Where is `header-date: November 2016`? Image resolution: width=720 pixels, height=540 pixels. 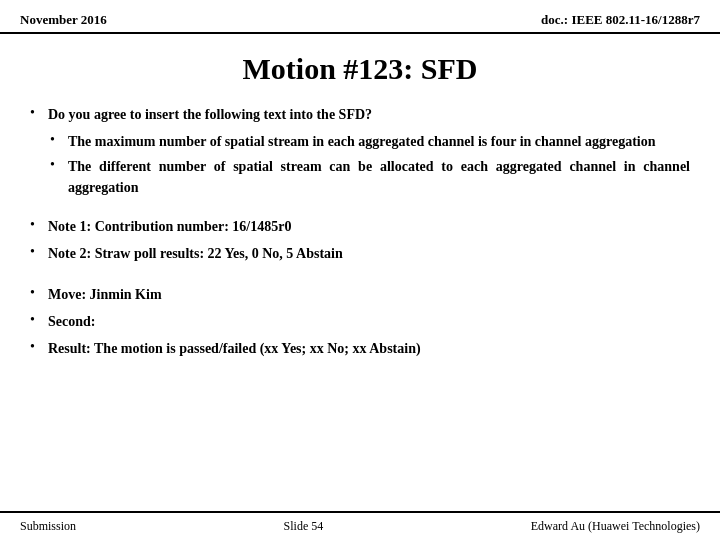 header-date: November 2016 is located at coordinates (64, 20).